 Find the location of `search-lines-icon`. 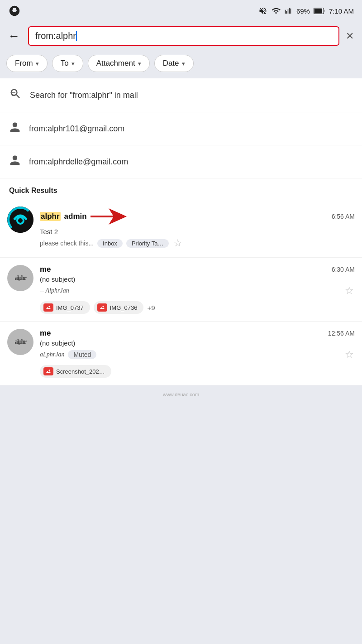

search-lines-icon is located at coordinates (15, 95).